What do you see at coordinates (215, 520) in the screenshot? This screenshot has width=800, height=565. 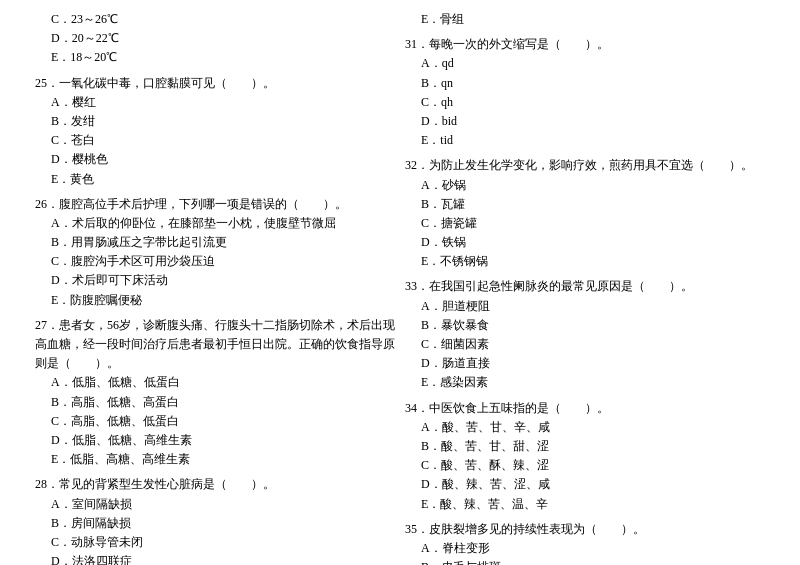 I see `question-28: 28．常见的背紧型生发性心脏病是（ ）。 A．室间隔缺损 B．房间隔缺损 C．动…` at bounding box center [215, 520].